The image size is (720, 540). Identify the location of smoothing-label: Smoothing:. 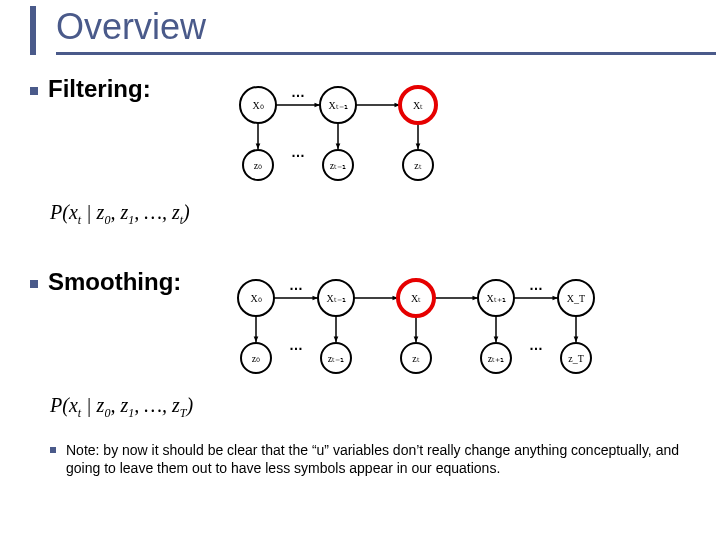
(137, 282).